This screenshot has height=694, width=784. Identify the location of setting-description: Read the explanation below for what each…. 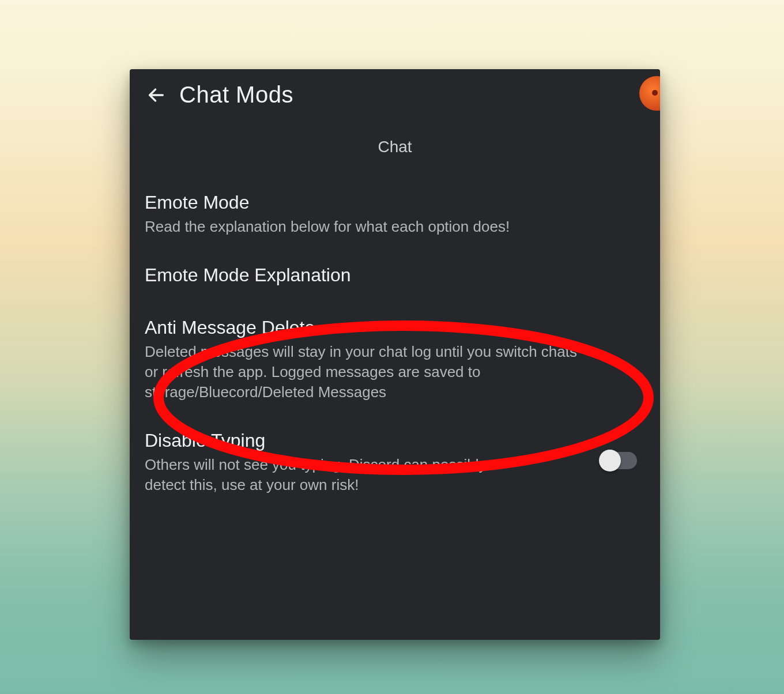
(364, 227).